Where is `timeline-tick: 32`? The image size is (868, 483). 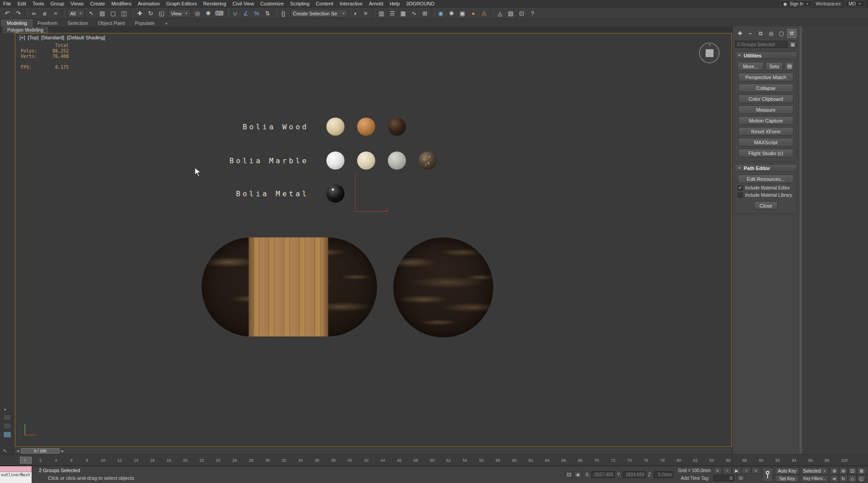 timeline-tick: 32 is located at coordinates (284, 460).